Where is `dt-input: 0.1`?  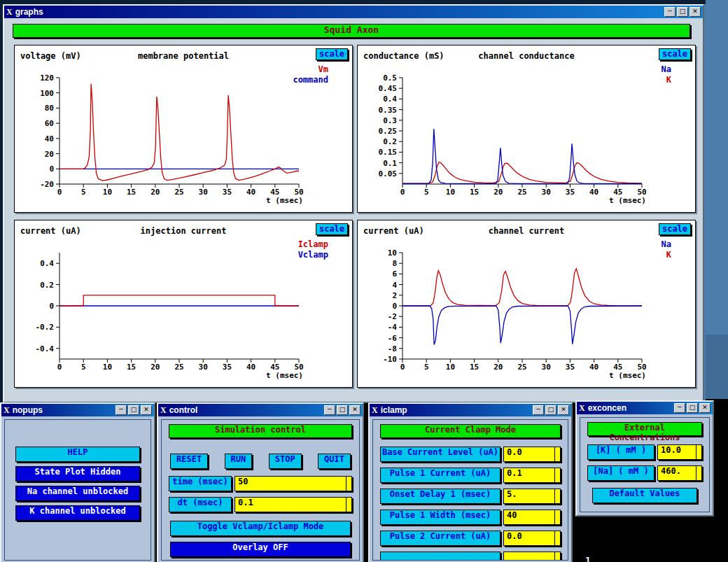 dt-input: 0.1 is located at coordinates (293, 505).